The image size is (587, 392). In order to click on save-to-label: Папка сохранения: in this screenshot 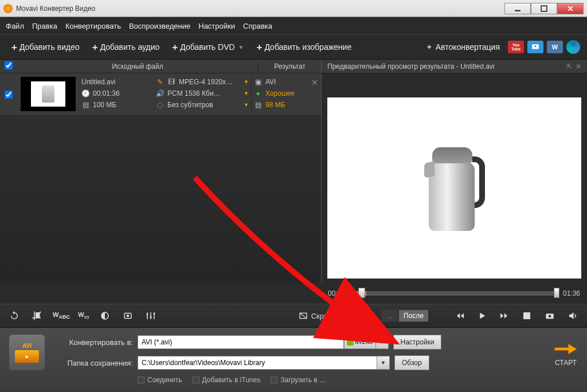, I will do `click(93, 363)`.